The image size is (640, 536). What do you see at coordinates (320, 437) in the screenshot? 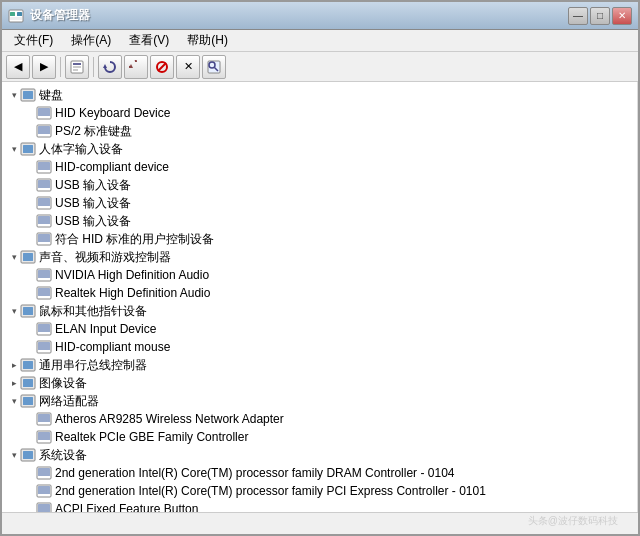
I see `tree-device: Realtek PCIe GBE Family Controller` at bounding box center [320, 437].